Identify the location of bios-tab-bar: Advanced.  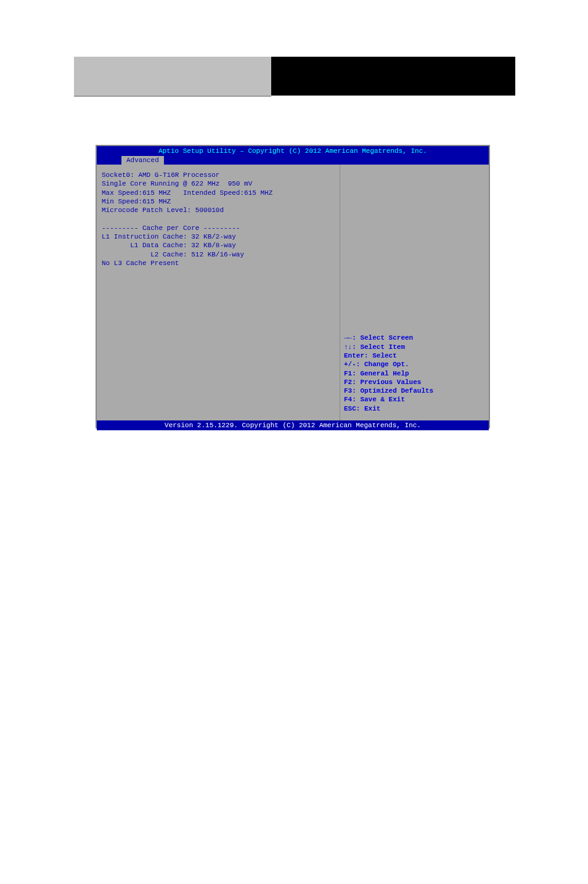
(293, 160).